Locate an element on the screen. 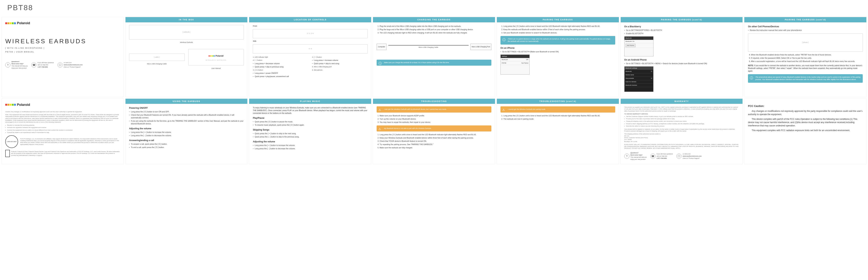 This screenshot has height=280, width=868. fcc-p1: Any changes or modifications not express… is located at coordinates (805, 113).